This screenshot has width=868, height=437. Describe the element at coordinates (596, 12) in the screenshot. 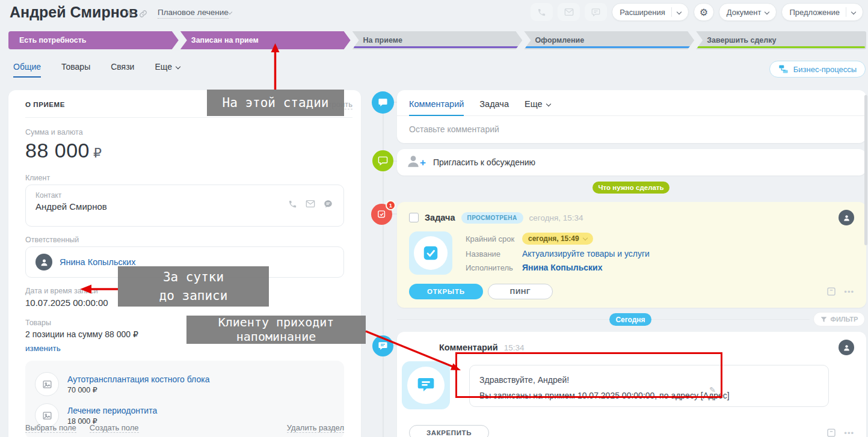

I see `chat-button` at that location.